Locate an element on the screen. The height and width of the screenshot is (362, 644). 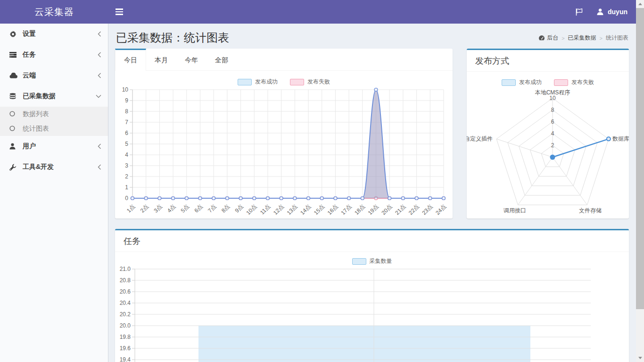
radar-panel-header: 发布方式 is located at coordinates (548, 61).